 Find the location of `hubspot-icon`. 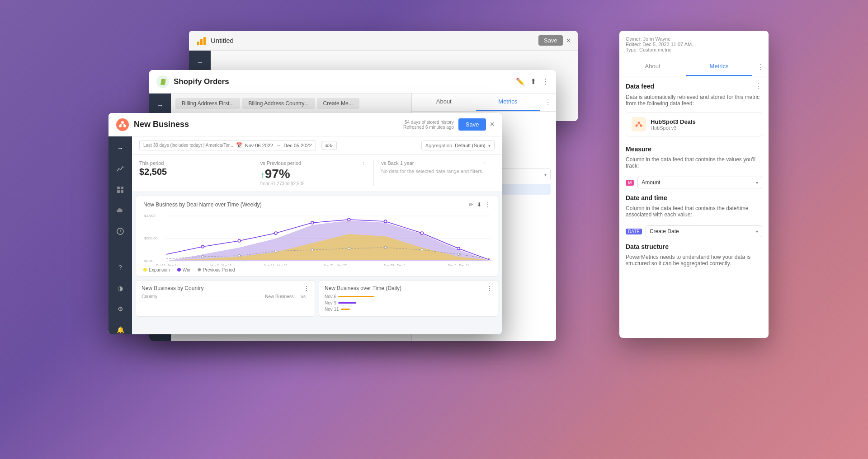

hubspot-icon is located at coordinates (123, 125).